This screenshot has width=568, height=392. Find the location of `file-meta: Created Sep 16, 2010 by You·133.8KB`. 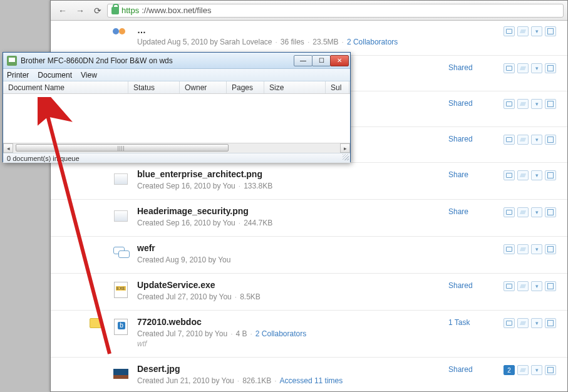

file-meta: Created Sep 16, 2010 by You·133.8KB is located at coordinates (293, 186).